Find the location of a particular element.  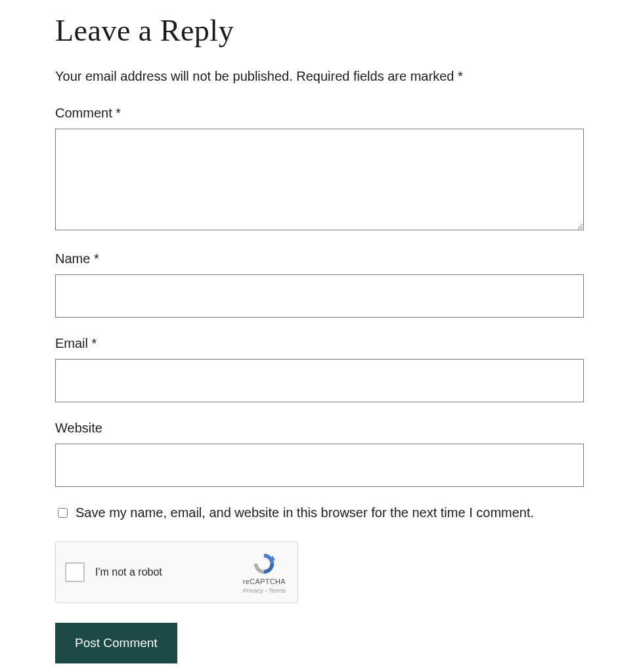

recaptcha-widget: I'm not a robot reCAPTCHA Privacy - Term… is located at coordinates (177, 572).